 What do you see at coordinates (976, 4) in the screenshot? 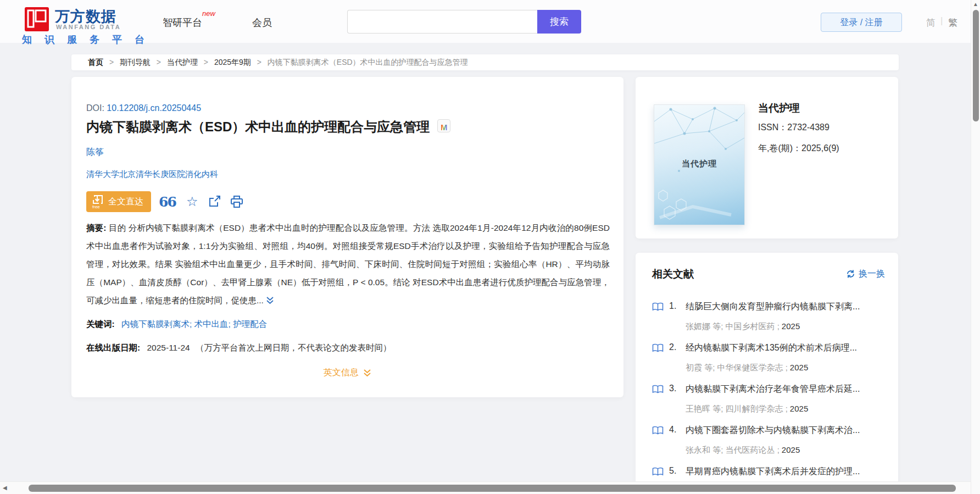
I see `scroll-up-arrow: ▲` at bounding box center [976, 4].